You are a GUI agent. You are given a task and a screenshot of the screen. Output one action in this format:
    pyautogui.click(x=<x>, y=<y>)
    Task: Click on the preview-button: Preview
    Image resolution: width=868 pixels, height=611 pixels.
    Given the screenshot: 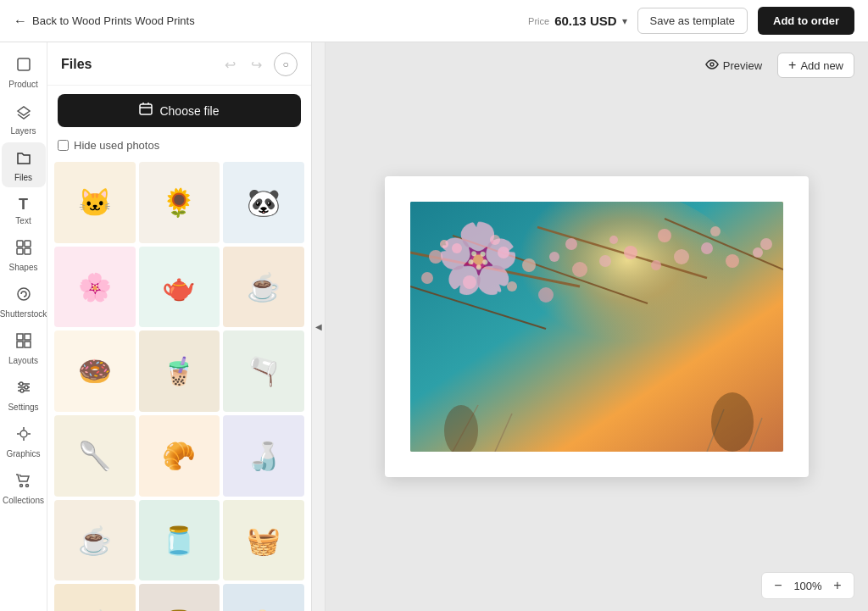 What is the action you would take?
    pyautogui.click(x=734, y=66)
    